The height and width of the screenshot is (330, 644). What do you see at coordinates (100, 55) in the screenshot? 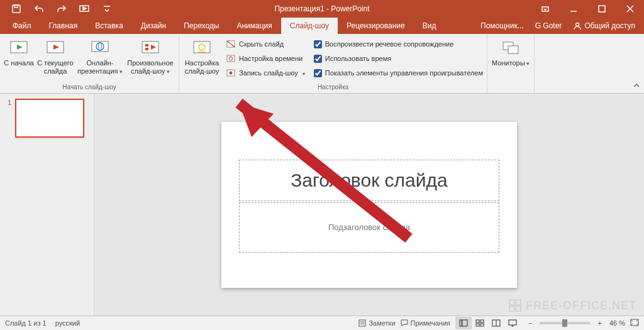
I see `present-online-button: Онлайн- презентация` at bounding box center [100, 55].